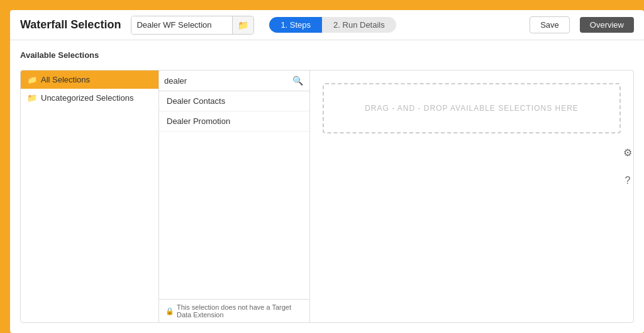  What do you see at coordinates (243, 25) in the screenshot?
I see `folder-icon: 📁` at bounding box center [243, 25].